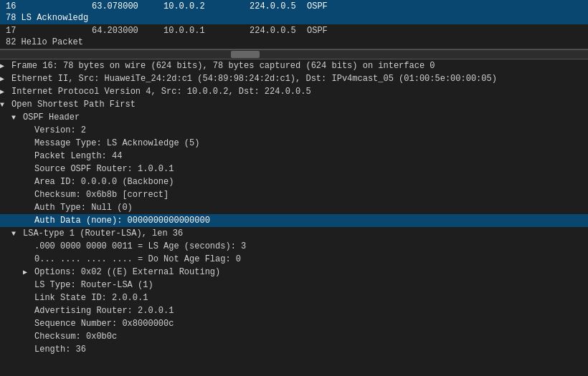 The image size is (588, 376). What do you see at coordinates (294, 37) in the screenshot?
I see `table-row: 17 64.203000 10.0.0.1 224.0.0.5 OSPF 82 …` at bounding box center [294, 37].